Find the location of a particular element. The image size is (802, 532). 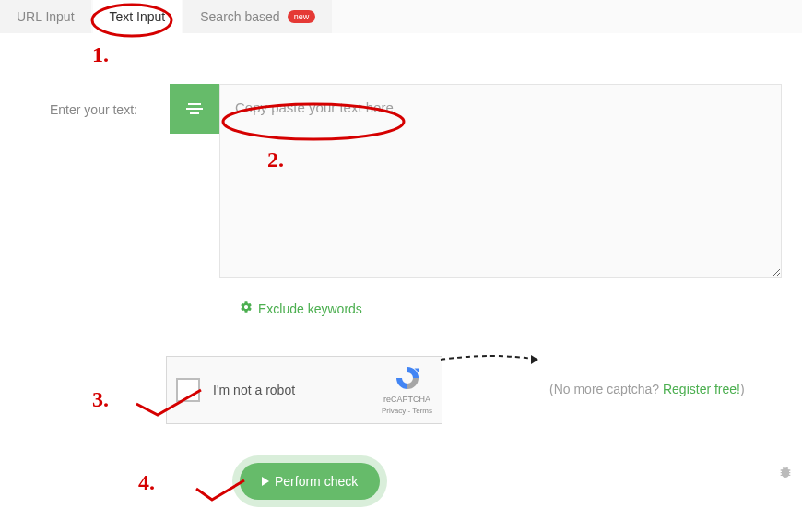

recaptcha-privacy-link: Privacy is located at coordinates (394, 411).